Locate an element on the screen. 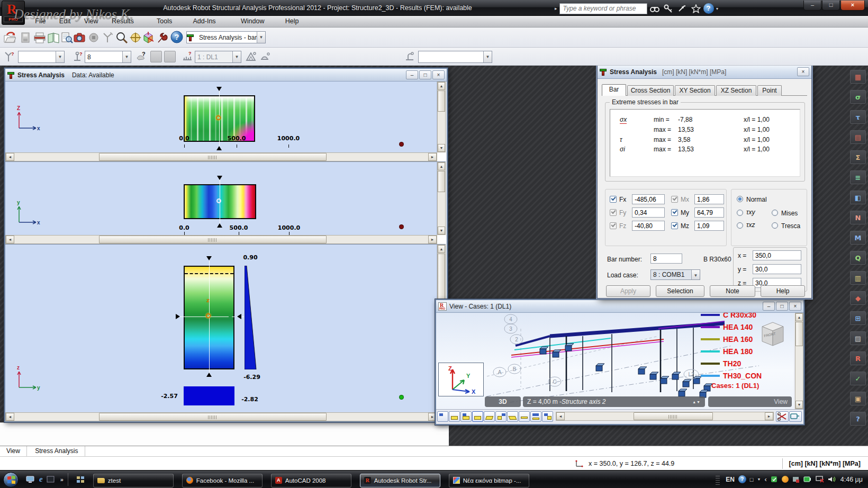 The width and height of the screenshot is (868, 488). right-toolbar-icon-4: ▤ is located at coordinates (858, 137).